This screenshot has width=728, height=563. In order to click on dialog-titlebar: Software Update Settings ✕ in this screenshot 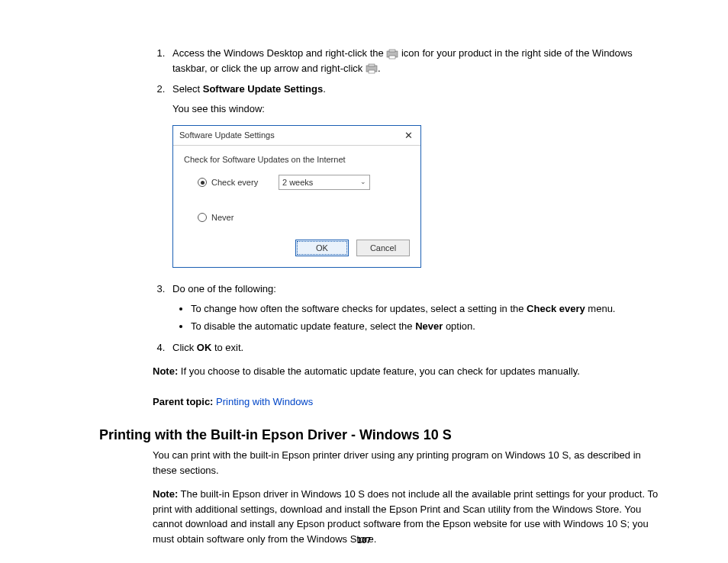, I will do `click(297, 136)`.